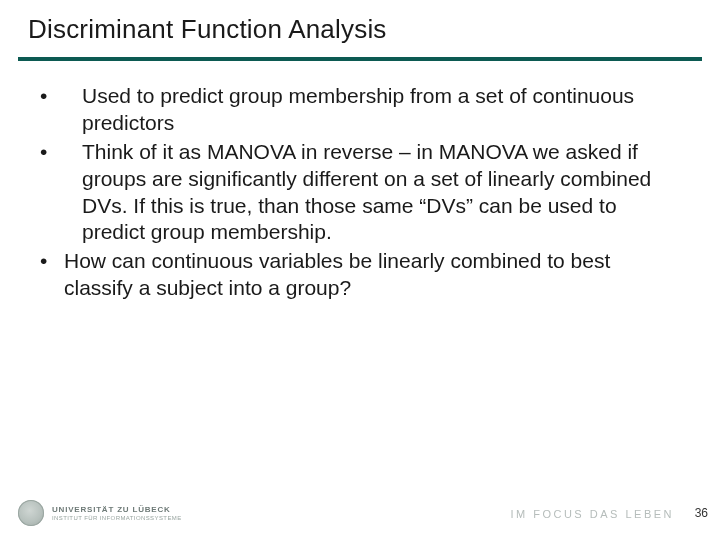  I want to click on university-text: UNIVERSITÄT ZU LÜBECK INSTITUT FÜR INFOR…, so click(117, 514).